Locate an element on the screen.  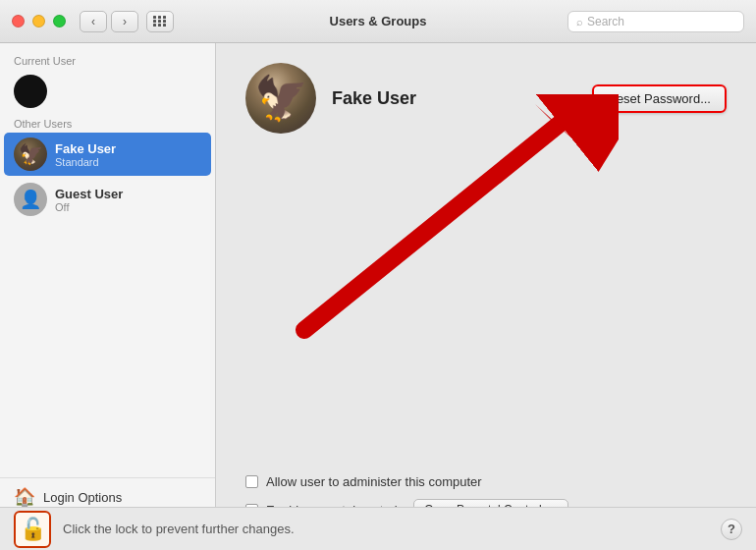
fake-user-role: Standard is located at coordinates (85, 162).